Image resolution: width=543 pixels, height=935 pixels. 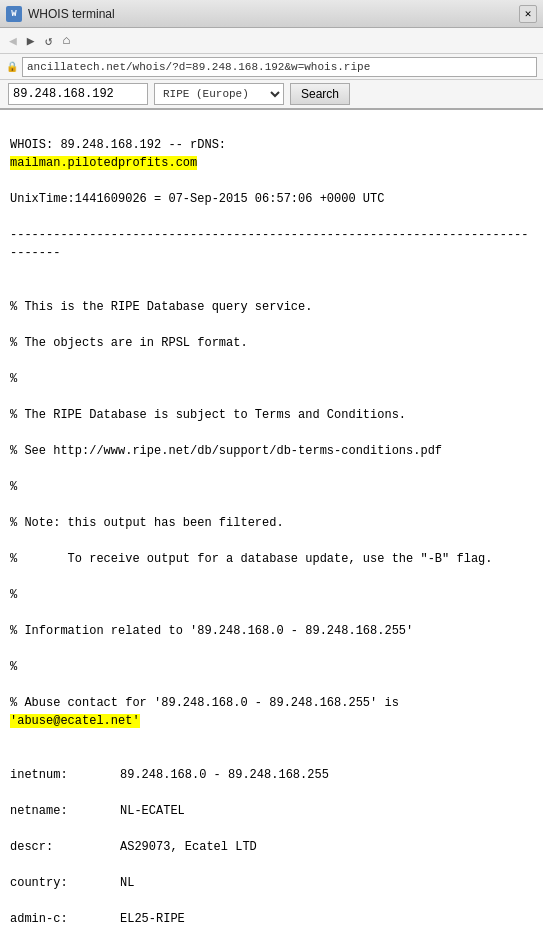 What do you see at coordinates (66, 40) in the screenshot?
I see `home-button: ⌂` at bounding box center [66, 40].